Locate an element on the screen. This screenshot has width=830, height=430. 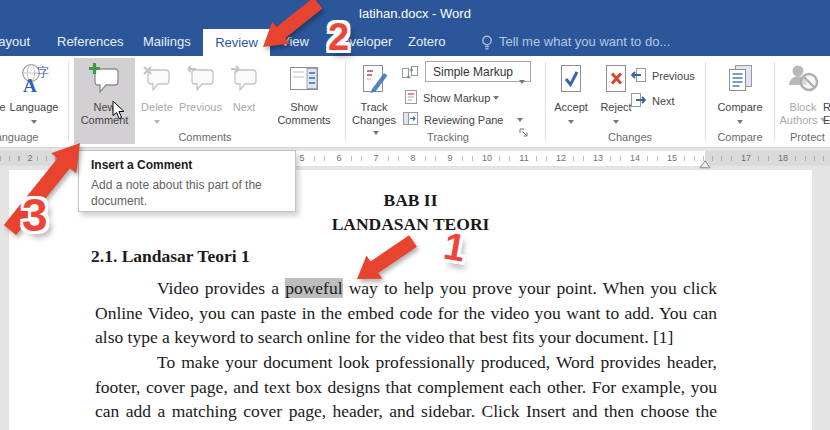
ruler-number: 5 is located at coordinates (302, 158).